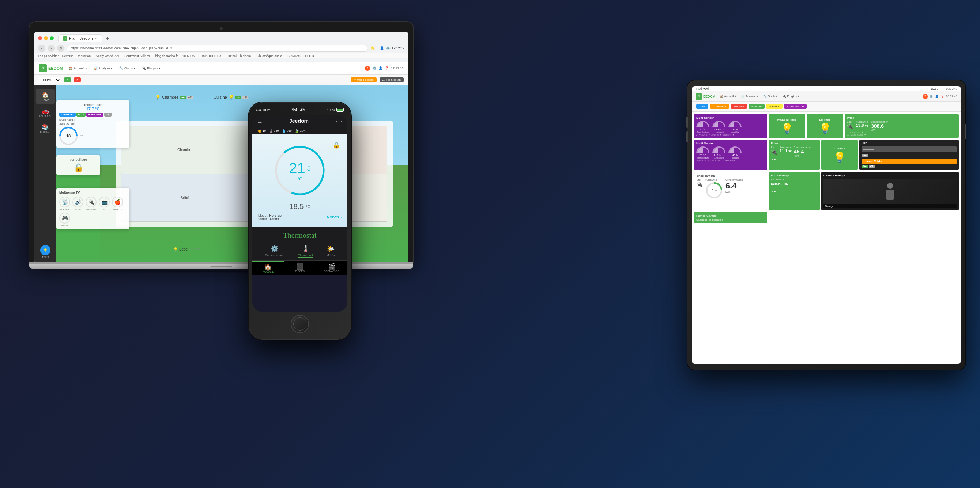 This screenshot has height=488, width=980. What do you see at coordinates (330, 251) in the screenshot?
I see `phone-bottom-icon-meteo: 🌤️ Météo` at bounding box center [330, 251].